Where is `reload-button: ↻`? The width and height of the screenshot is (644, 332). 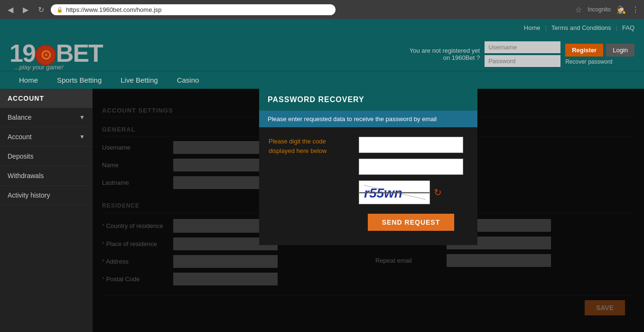
reload-button: ↻ is located at coordinates (41, 9).